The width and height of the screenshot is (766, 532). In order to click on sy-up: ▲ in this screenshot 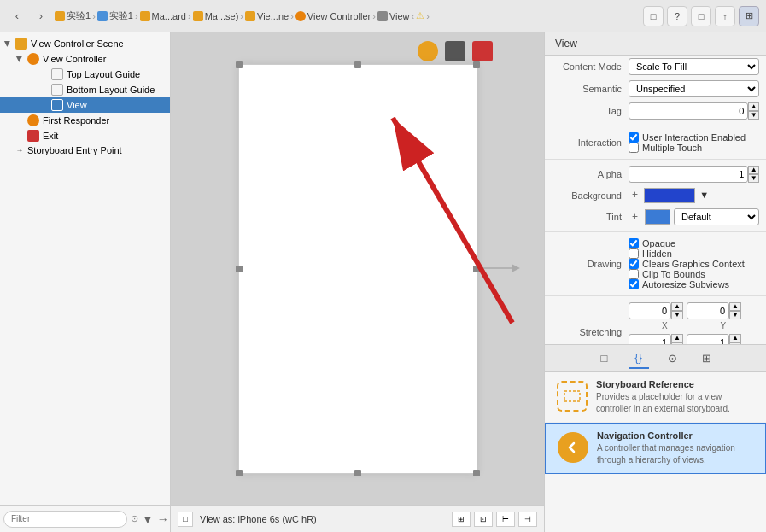, I will do `click(735, 307)`.